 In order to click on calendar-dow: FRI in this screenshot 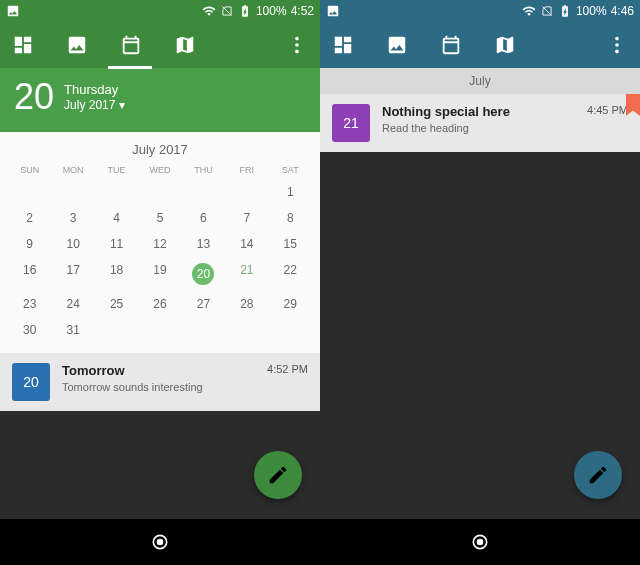, I will do `click(246, 170)`.